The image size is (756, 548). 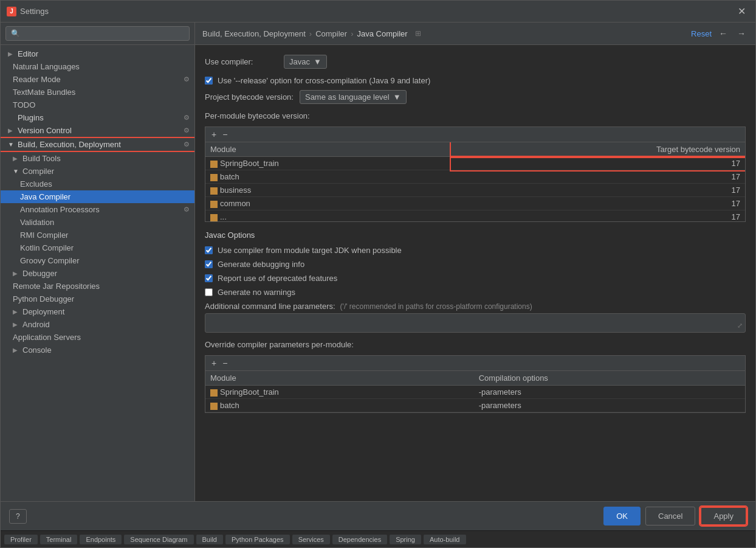 I want to click on override-module-cell: batch, so click(x=340, y=406).